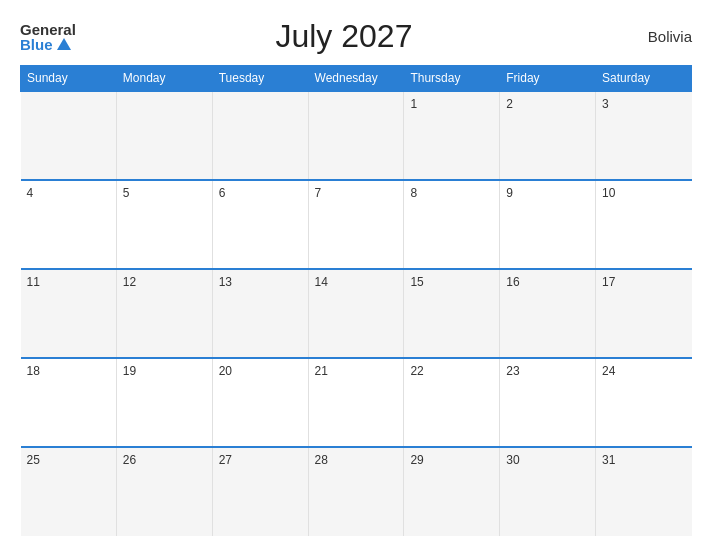  Describe the element at coordinates (644, 136) in the screenshot. I see `calendar-day-cell: 3` at that location.